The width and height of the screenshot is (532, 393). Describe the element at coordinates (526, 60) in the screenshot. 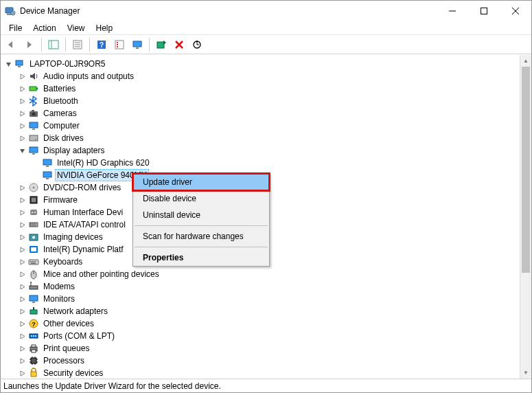

I see `scroll-up-arrow: ▲` at that location.